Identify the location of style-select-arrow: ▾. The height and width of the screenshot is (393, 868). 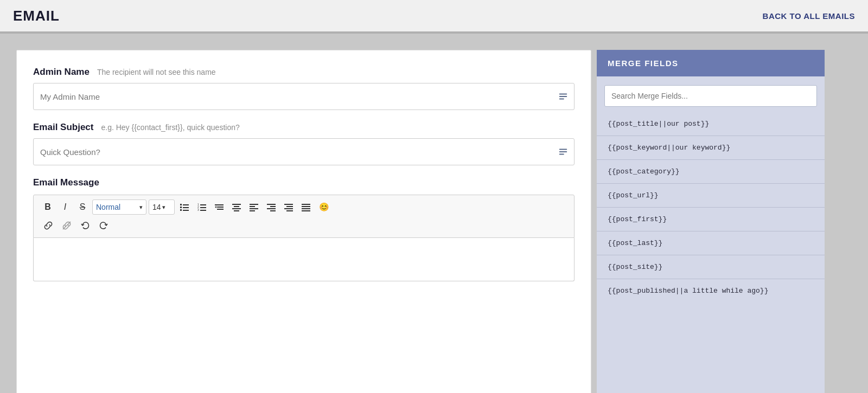
(141, 207).